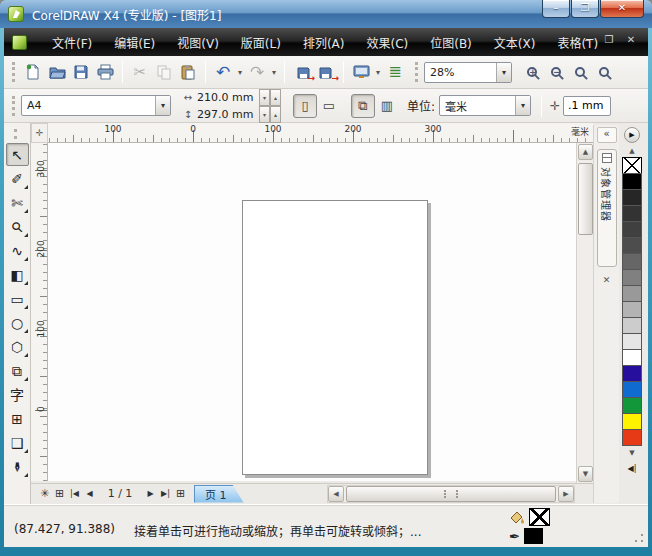 The width and height of the screenshot is (652, 556). I want to click on new-document-button, so click(33, 72).